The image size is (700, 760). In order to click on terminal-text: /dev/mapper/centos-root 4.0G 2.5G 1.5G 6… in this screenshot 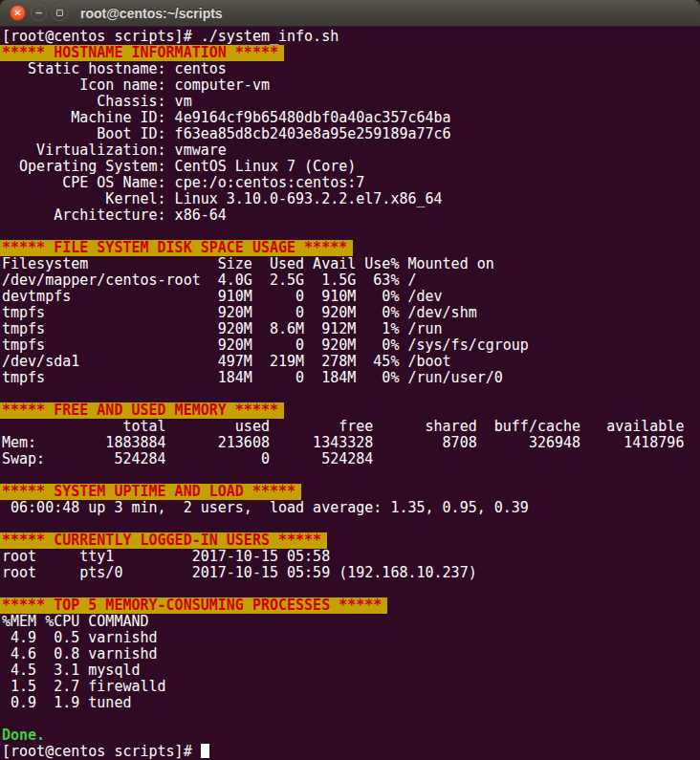, I will do `click(208, 280)`.